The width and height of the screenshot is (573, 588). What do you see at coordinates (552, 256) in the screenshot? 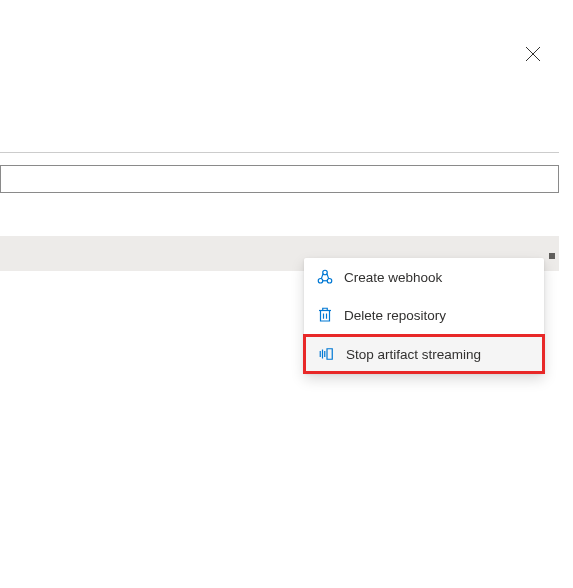
I see `dropdown-indicator` at bounding box center [552, 256].